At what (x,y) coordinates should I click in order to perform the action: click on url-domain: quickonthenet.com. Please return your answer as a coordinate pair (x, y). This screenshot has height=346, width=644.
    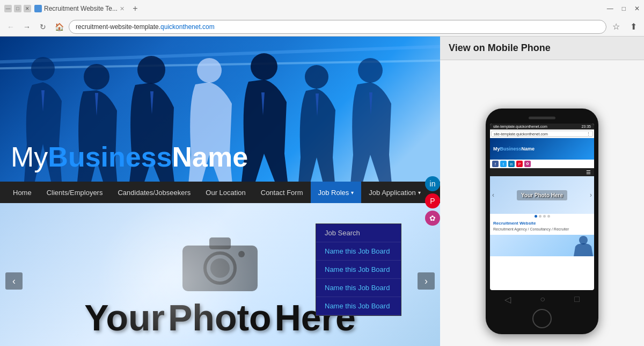
    Looking at the image, I should click on (188, 27).